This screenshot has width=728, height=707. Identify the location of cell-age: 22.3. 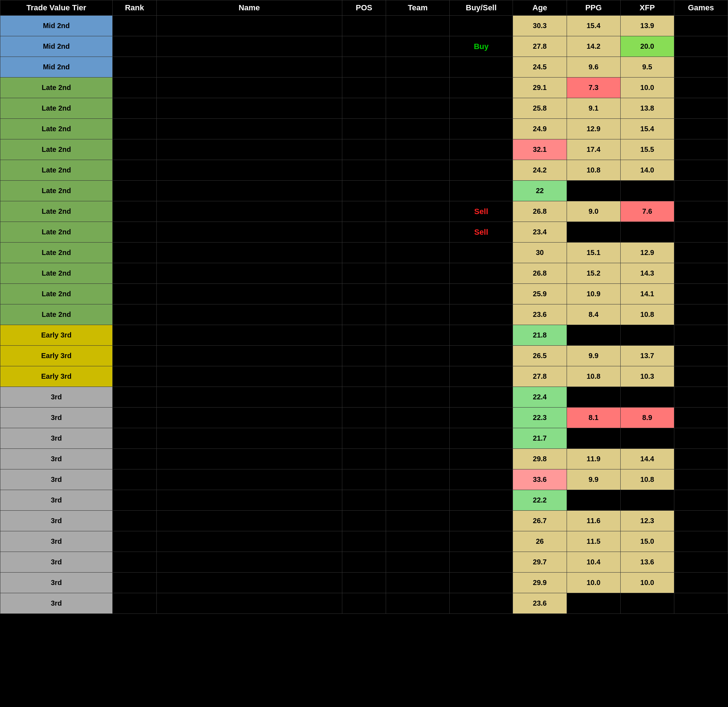
(540, 418).